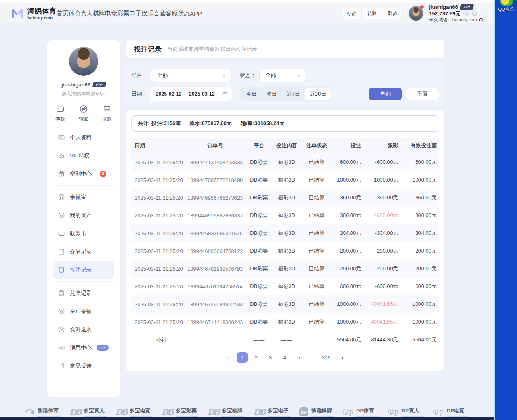 Image resolution: width=517 pixels, height=420 pixels. Describe the element at coordinates (342, 357) in the screenshot. I see `pagination-next: ›` at that location.